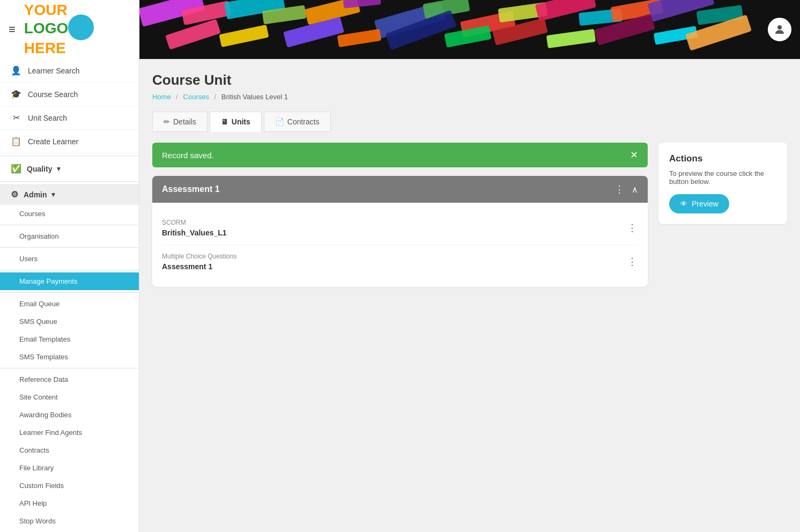  I want to click on tab-contracts: 📄 Contracts, so click(297, 122).